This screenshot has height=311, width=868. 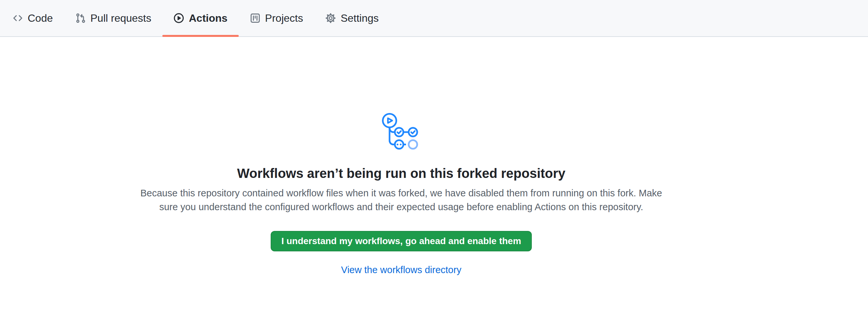 What do you see at coordinates (402, 131) in the screenshot?
I see `workflow-graph-icon` at bounding box center [402, 131].